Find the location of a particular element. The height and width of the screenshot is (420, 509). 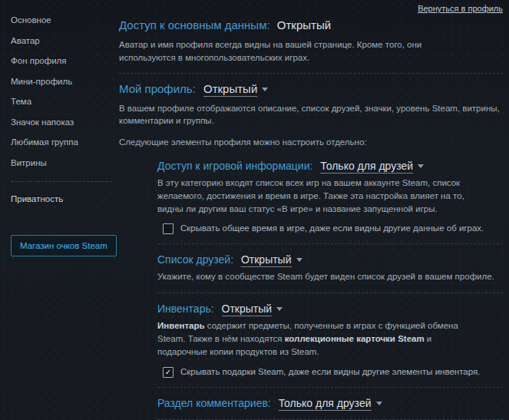

hide-gifts-label: Скрывать подарки Steam, даже если видны … is located at coordinates (330, 372).